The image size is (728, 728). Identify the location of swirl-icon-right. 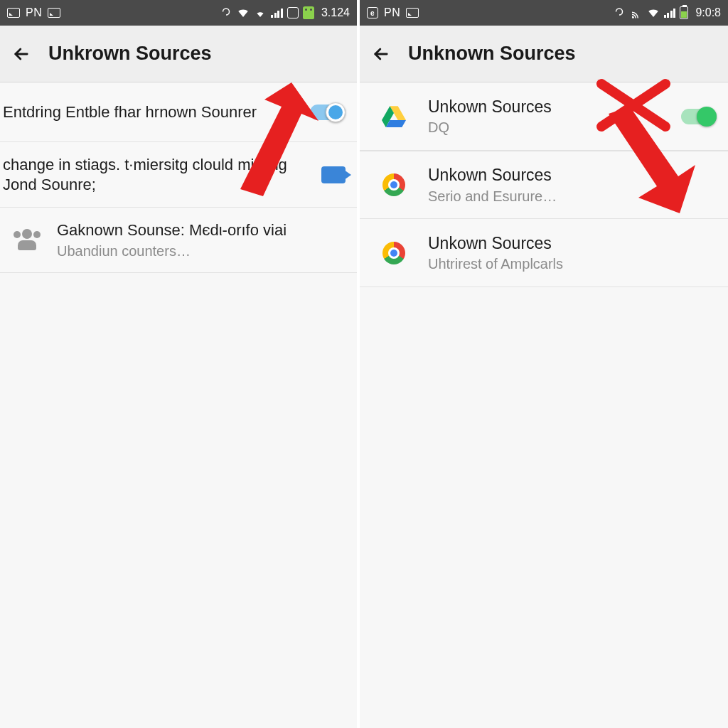
(619, 13).